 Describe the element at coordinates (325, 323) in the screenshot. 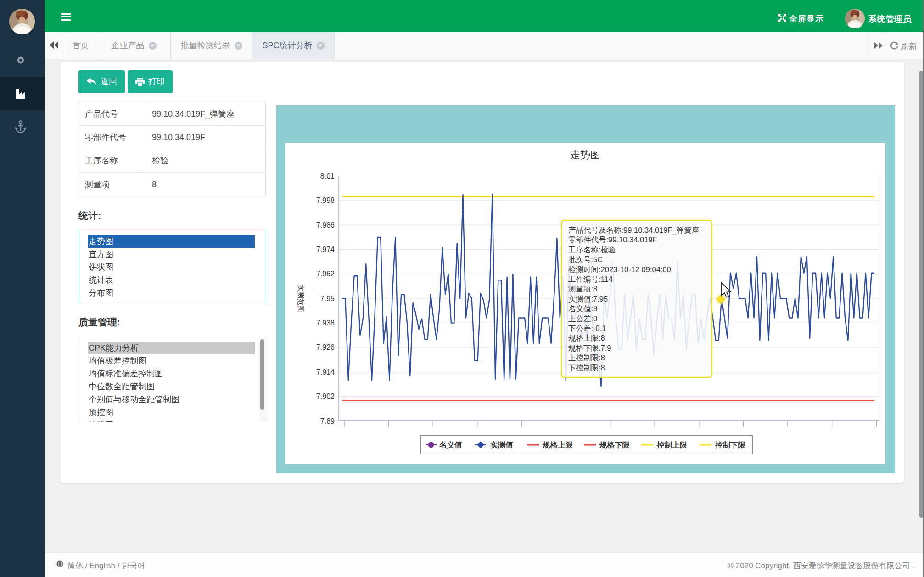

I see `svg-text: 7.938` at that location.